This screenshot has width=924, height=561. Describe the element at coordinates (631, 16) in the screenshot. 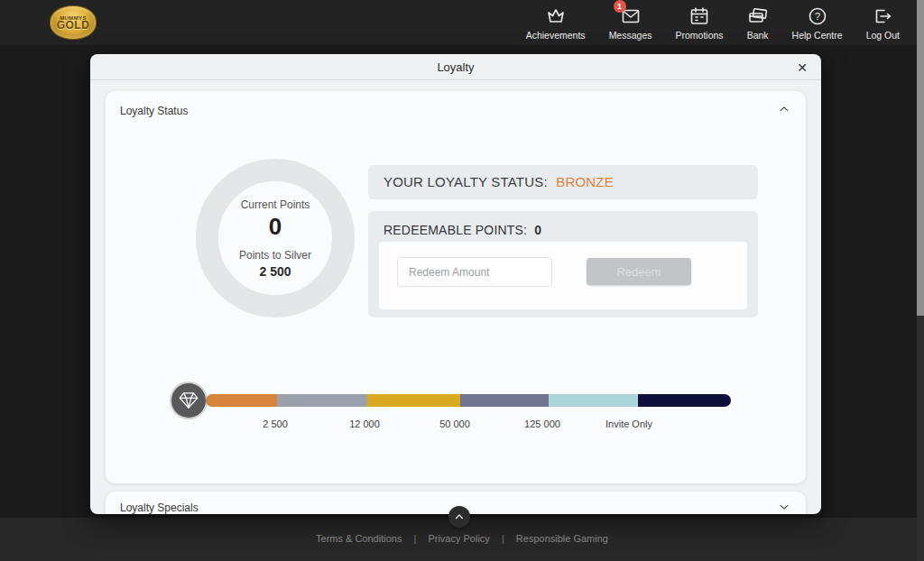

I see `envelope-icon: 1` at that location.